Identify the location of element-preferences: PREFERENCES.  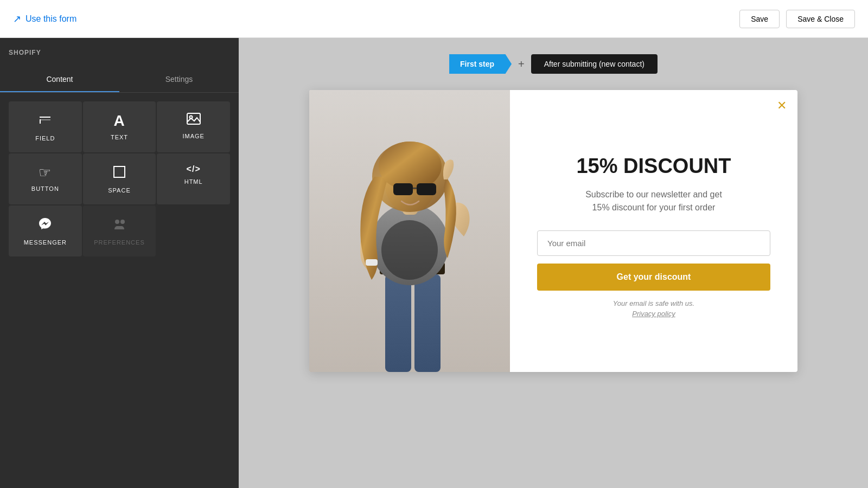
(119, 231).